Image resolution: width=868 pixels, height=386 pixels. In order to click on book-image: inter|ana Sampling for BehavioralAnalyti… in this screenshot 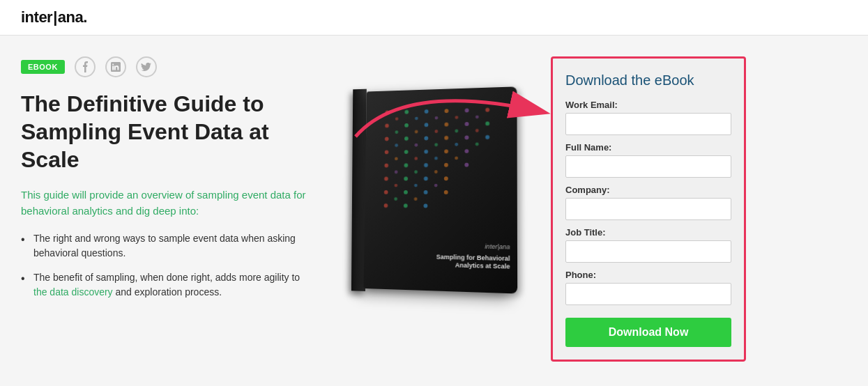, I will do `click(439, 189)`.